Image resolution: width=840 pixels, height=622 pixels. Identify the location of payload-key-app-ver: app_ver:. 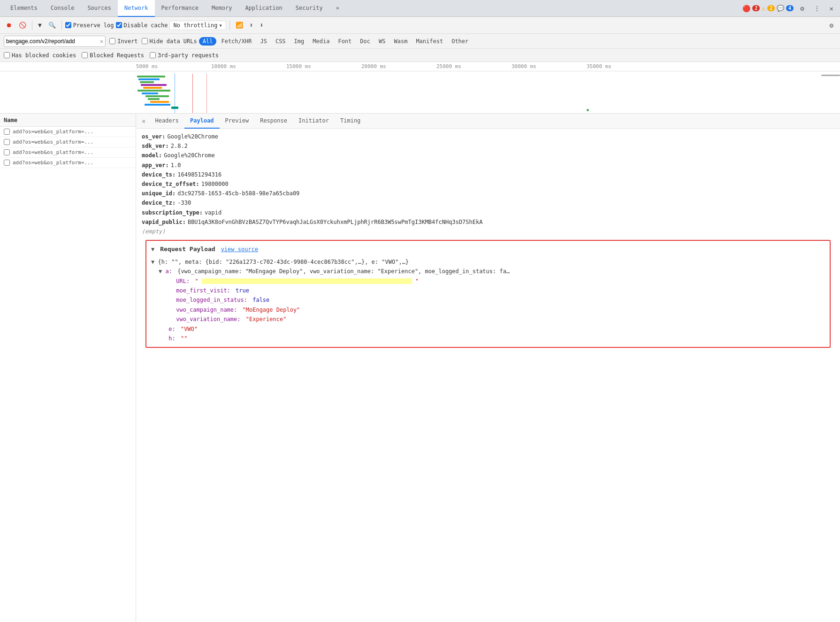
(155, 165).